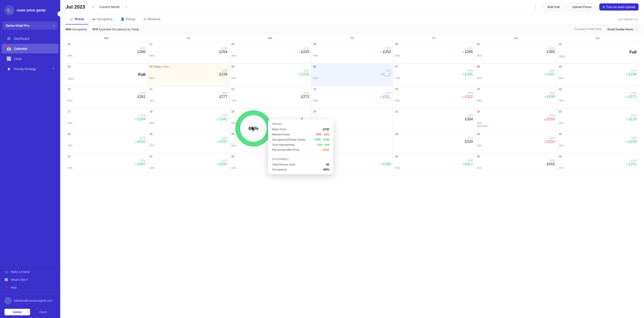  What do you see at coordinates (598, 120) in the screenshot?
I see `table-row: 23 £350 ↗ £218 49%` at bounding box center [598, 120].